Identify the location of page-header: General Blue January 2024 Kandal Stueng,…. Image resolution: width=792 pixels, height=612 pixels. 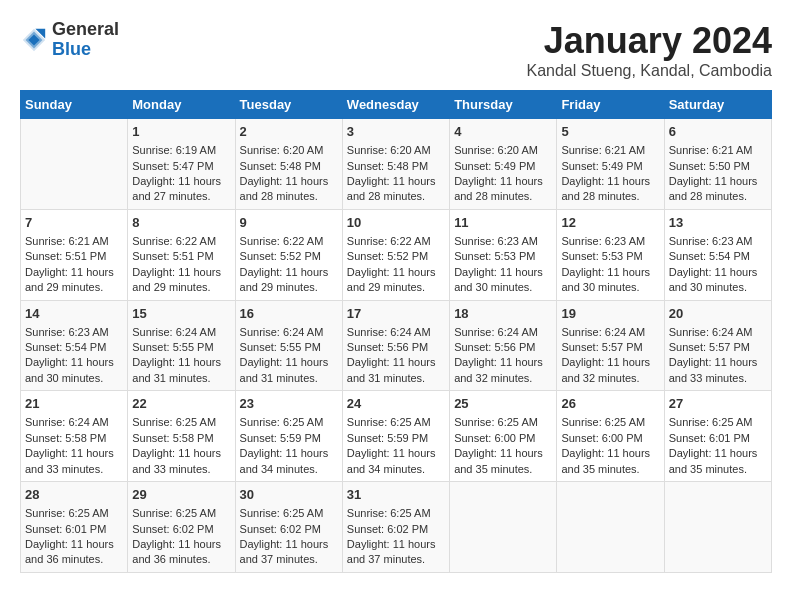
(396, 50).